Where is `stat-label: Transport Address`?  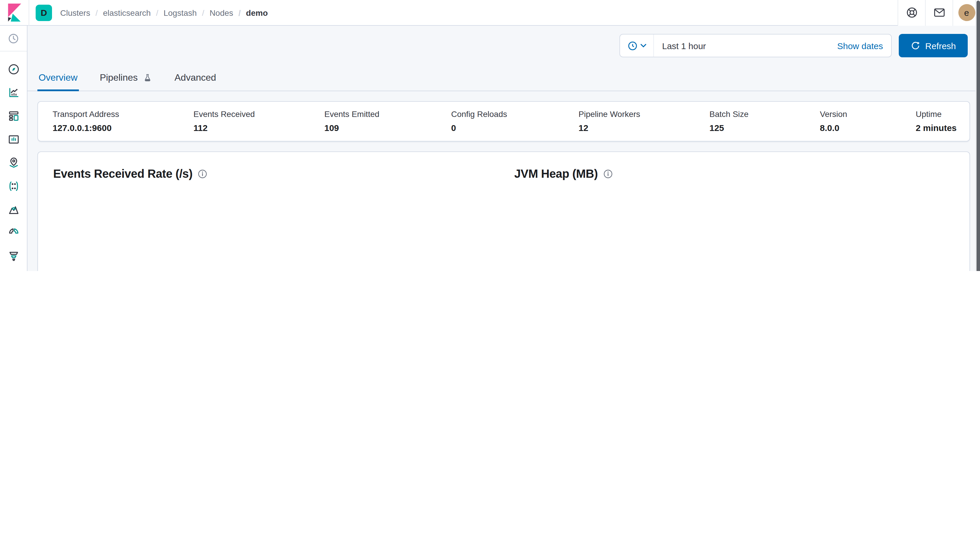
stat-label: Transport Address is located at coordinates (123, 114).